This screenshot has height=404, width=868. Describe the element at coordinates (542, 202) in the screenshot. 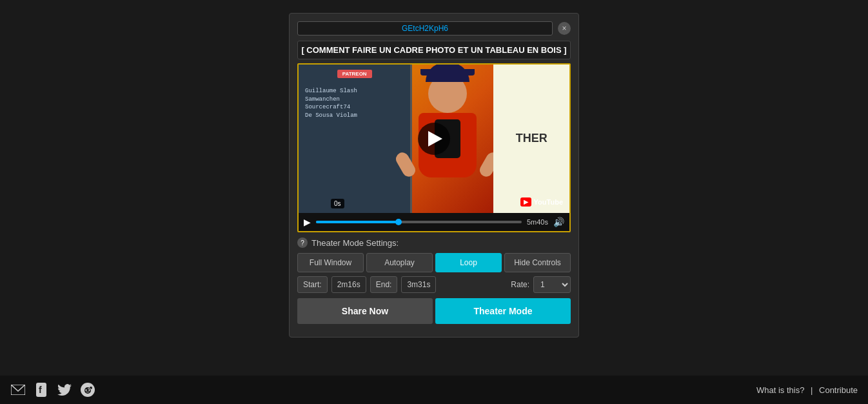

I see `youtube-watermark: ▶ YouTube` at that location.